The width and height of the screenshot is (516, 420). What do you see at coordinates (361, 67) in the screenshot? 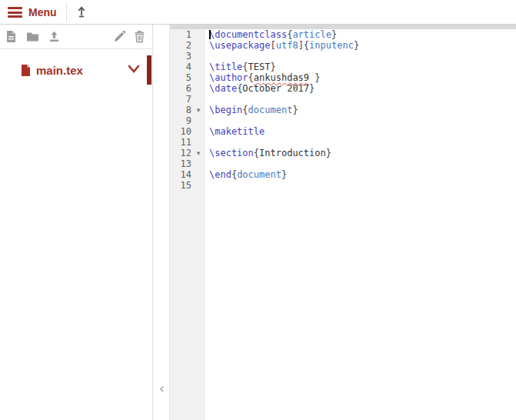
I see `code-line: \title{TEST}` at bounding box center [361, 67].